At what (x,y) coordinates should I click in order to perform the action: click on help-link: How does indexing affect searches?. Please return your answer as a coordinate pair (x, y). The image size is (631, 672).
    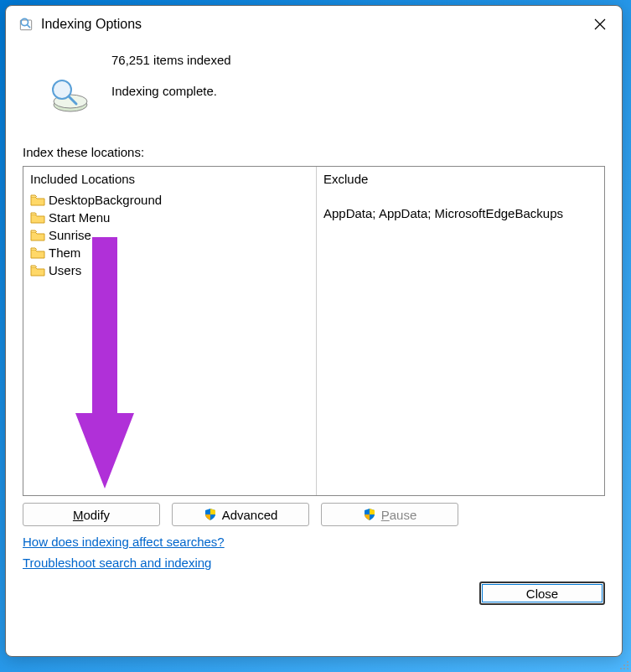
    Looking at the image, I should click on (124, 541).